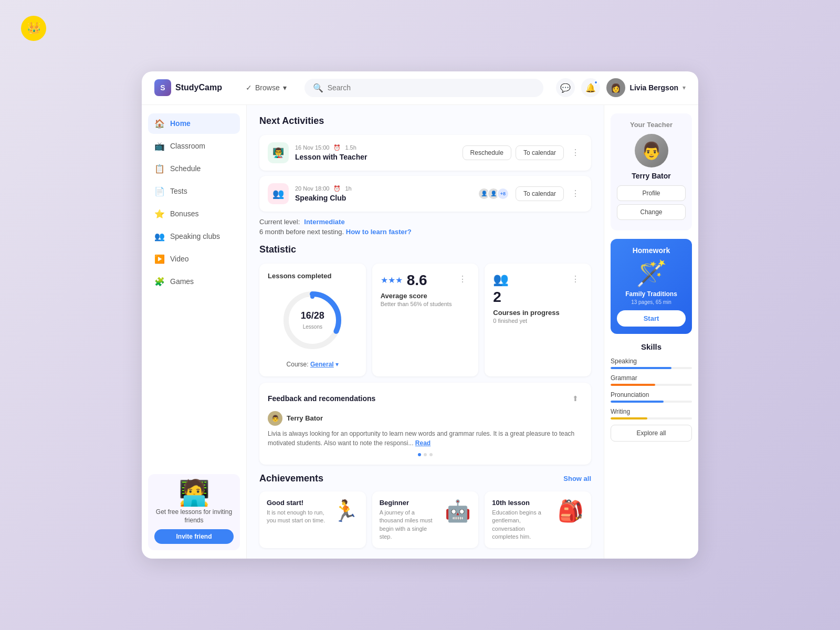 The width and height of the screenshot is (840, 630). Describe the element at coordinates (522, 520) in the screenshot. I see `achievement-content: 10th lesson Education begins a gentleman…` at that location.